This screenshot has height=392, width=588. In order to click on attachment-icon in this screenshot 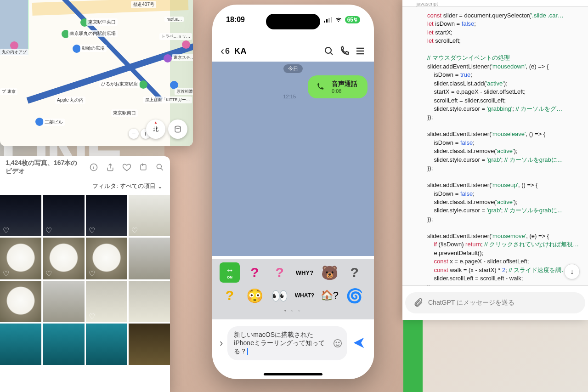, I will do `click(418, 303)`.